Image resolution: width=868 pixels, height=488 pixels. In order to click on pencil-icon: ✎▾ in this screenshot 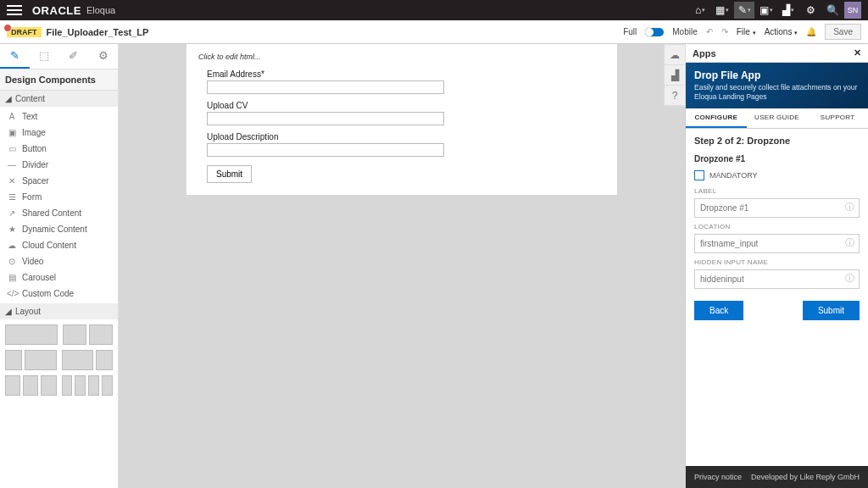, I will do `click(744, 10)`.